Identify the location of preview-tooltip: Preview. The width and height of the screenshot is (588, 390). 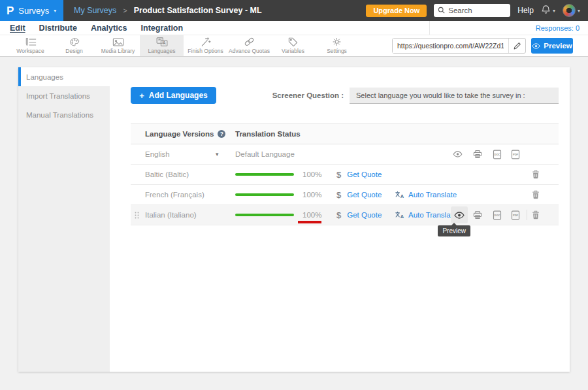
(454, 231).